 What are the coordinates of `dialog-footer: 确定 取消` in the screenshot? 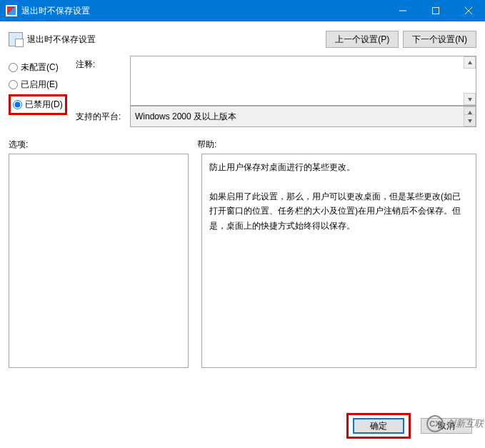 It's located at (409, 426).